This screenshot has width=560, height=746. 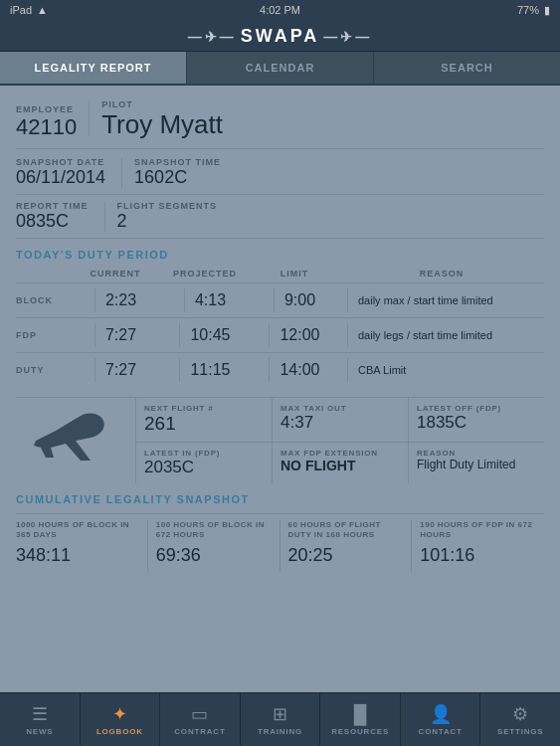 I want to click on fdp-projected-cell: 10:45, so click(x=205, y=335).